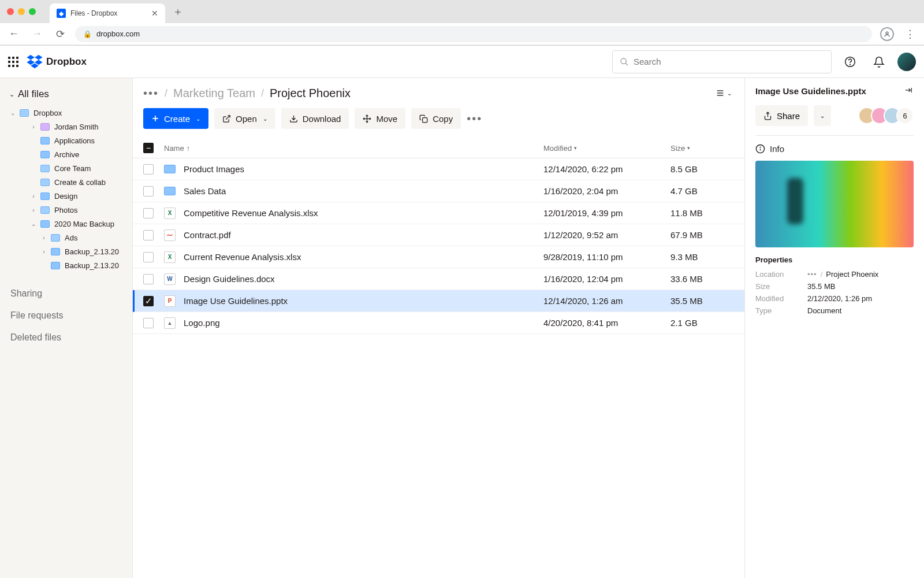  I want to click on address-bar: 🔒 dropbox.com, so click(474, 34).